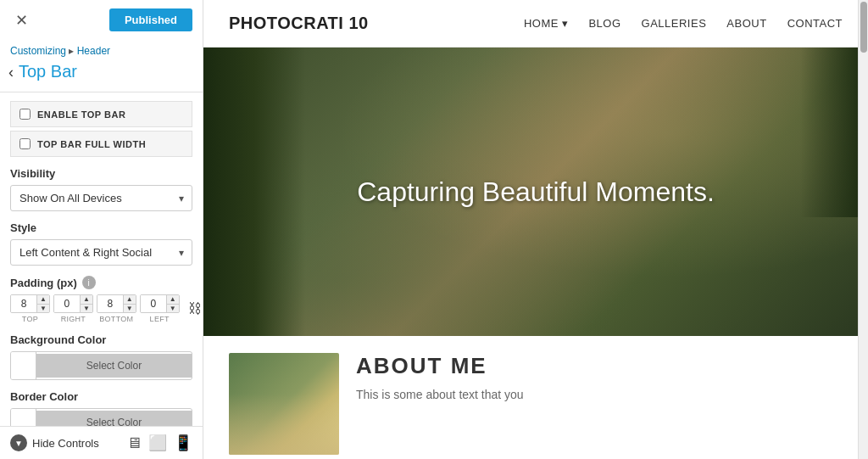 This screenshot has width=868, height=459. Describe the element at coordinates (815, 24) in the screenshot. I see `nav-contact: CONTACT` at that location.